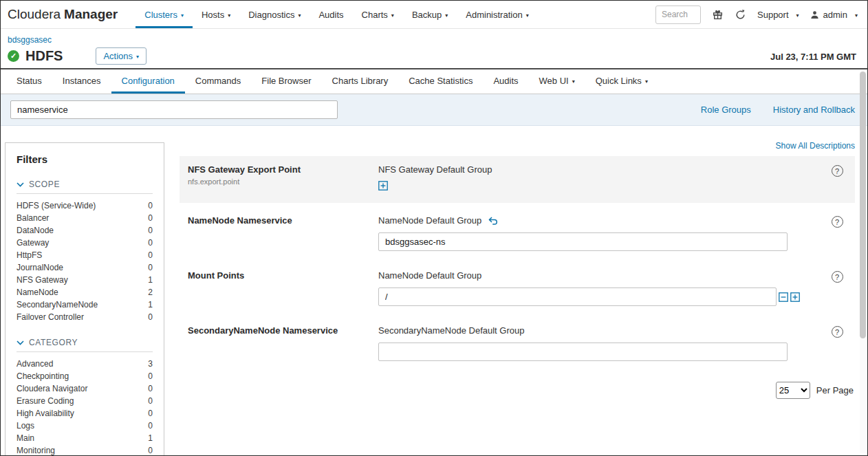 Image resolution: width=868 pixels, height=456 pixels. I want to click on nav-hosts: Hosts▾, so click(216, 14).